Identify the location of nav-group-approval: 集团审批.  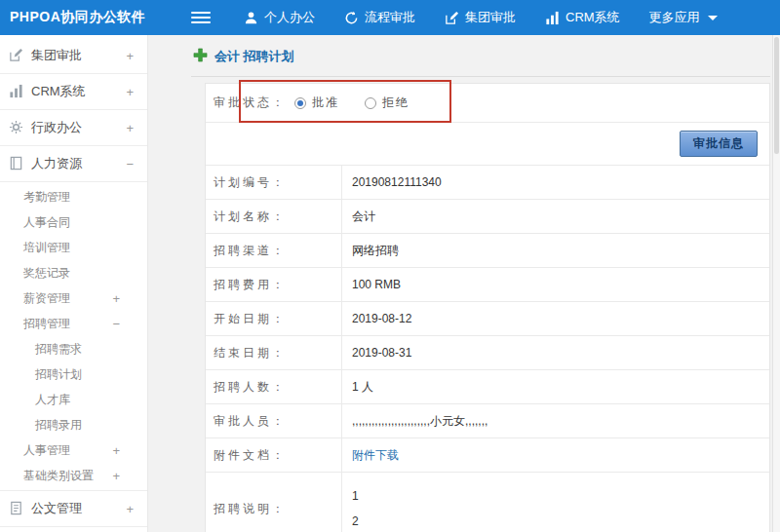
(480, 18).